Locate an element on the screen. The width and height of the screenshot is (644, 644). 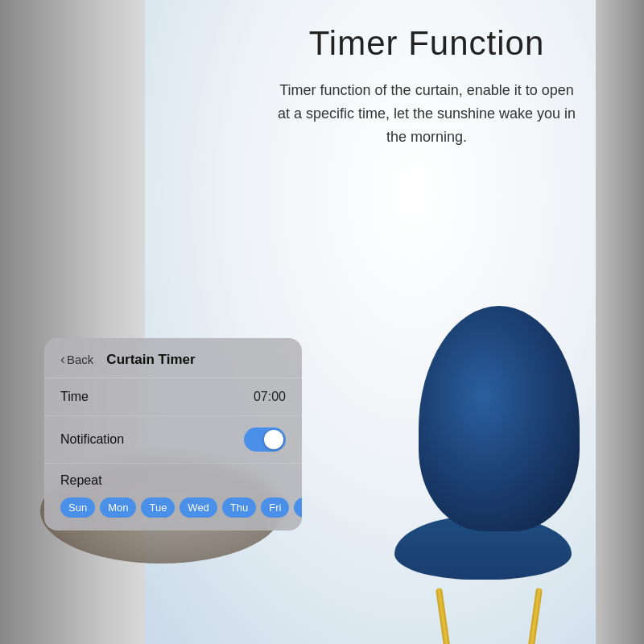
notification-row: Notification is located at coordinates (173, 440).